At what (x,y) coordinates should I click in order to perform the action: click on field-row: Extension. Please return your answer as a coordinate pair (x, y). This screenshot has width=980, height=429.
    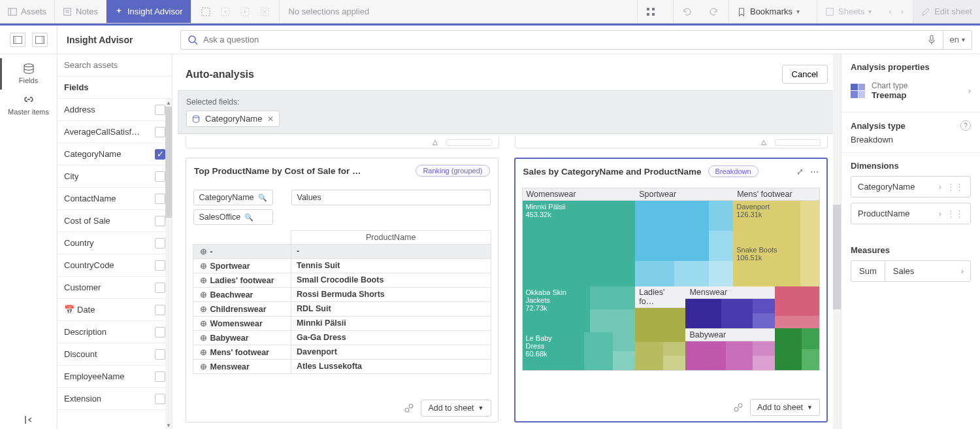
    Looking at the image, I should click on (115, 399).